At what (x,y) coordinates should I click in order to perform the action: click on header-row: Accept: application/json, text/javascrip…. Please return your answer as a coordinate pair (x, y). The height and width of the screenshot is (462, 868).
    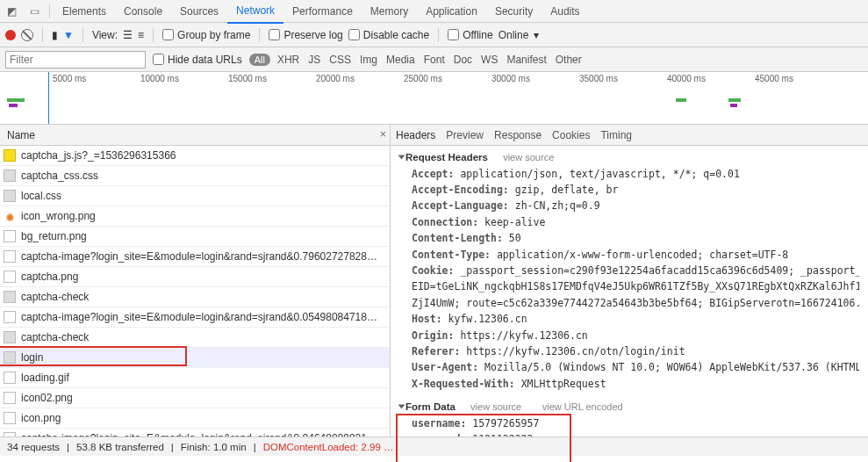
    Looking at the image, I should click on (629, 174).